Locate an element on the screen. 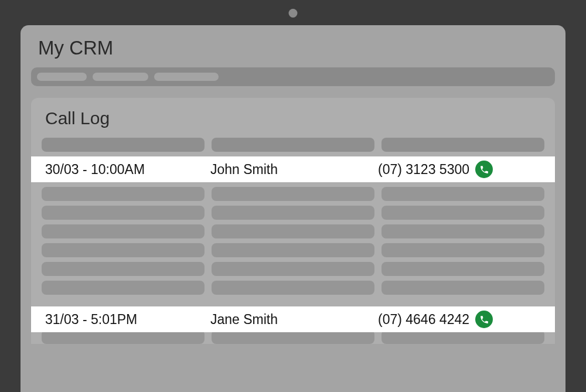 The image size is (586, 392). table-row: 31/03 - 5:01PM Jane Smith (07) 4646 4242 is located at coordinates (293, 319).